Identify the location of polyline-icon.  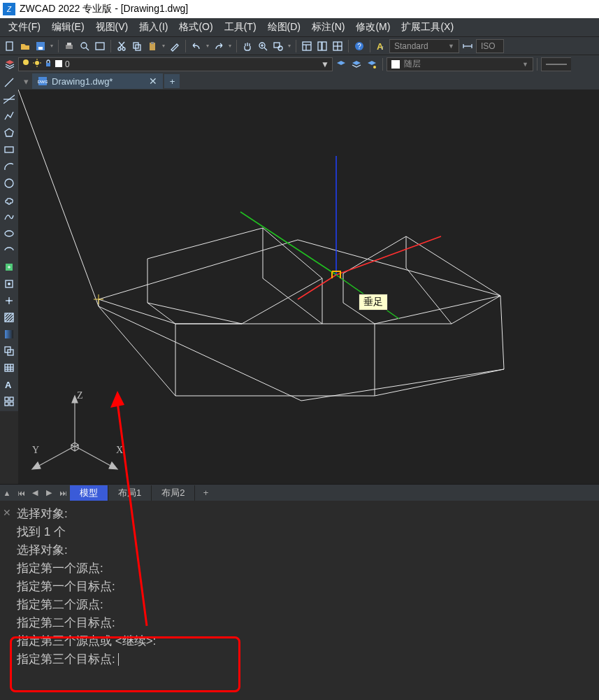
(9, 116).